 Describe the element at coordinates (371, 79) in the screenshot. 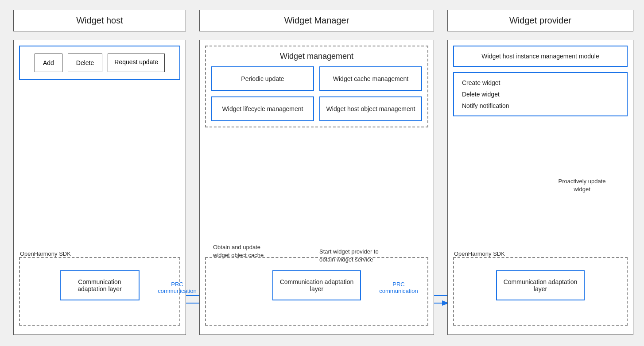

I see `widget-cache-mgmt: Widget cache management` at that location.